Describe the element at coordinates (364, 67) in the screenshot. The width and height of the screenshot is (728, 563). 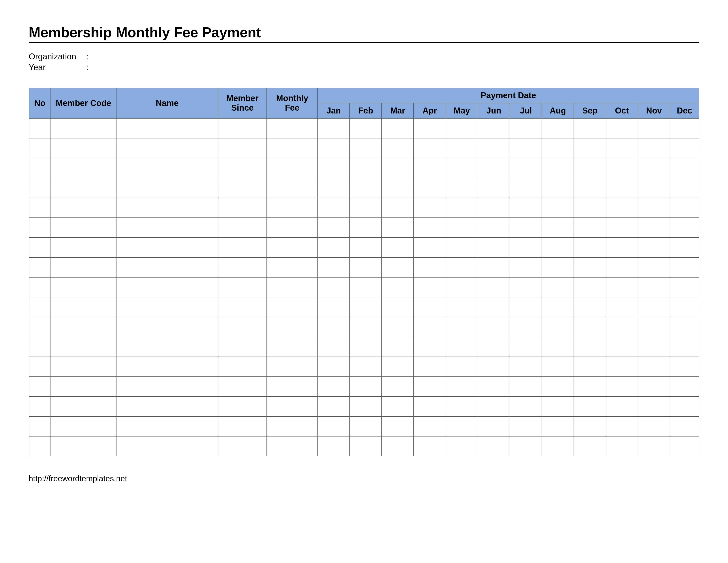
I see `meta-year-row: Year :` at that location.